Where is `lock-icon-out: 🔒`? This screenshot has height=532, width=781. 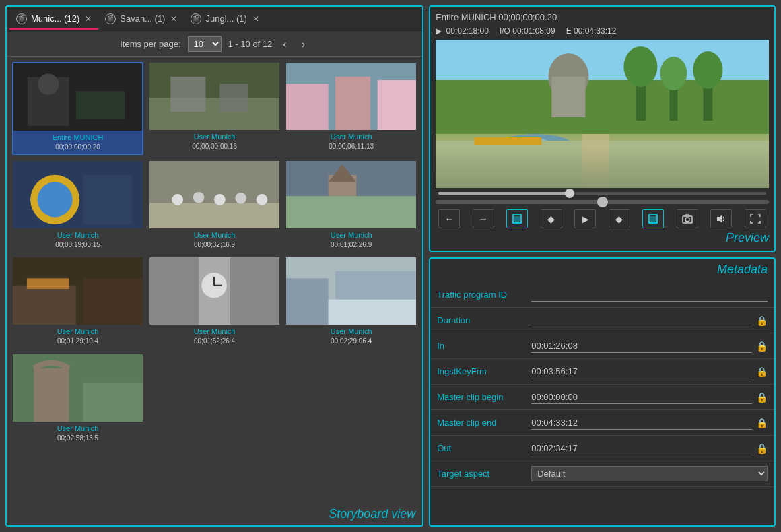
lock-icon-out: 🔒 is located at coordinates (762, 448).